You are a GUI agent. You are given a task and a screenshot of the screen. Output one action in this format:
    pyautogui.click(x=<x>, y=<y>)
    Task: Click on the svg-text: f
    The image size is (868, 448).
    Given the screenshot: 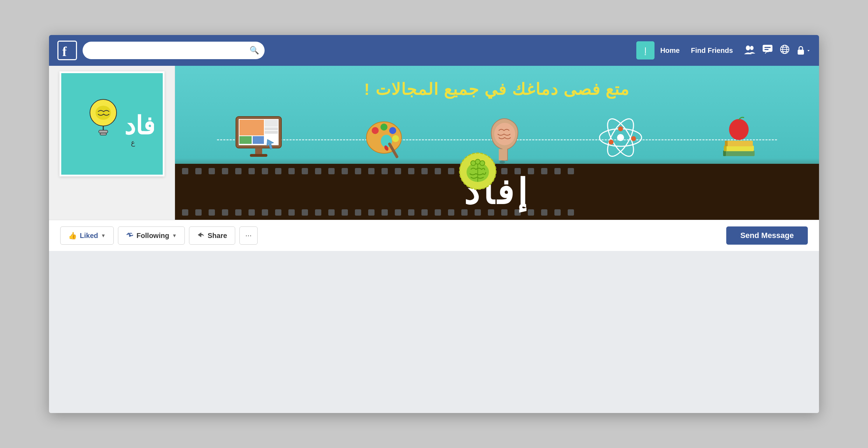 What is the action you would take?
    pyautogui.click(x=65, y=51)
    